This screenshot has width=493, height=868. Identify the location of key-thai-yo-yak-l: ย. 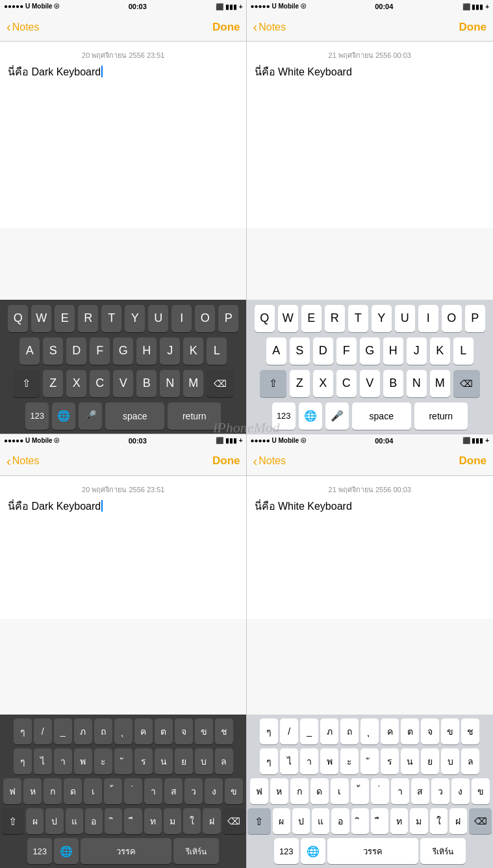
(430, 761).